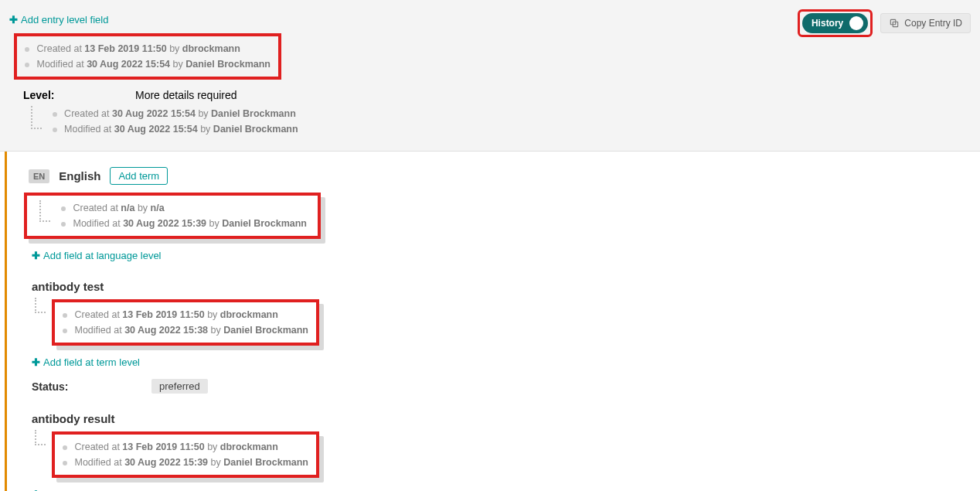 The image size is (980, 491). Describe the element at coordinates (856, 23) in the screenshot. I see `toggle-knob` at that location.